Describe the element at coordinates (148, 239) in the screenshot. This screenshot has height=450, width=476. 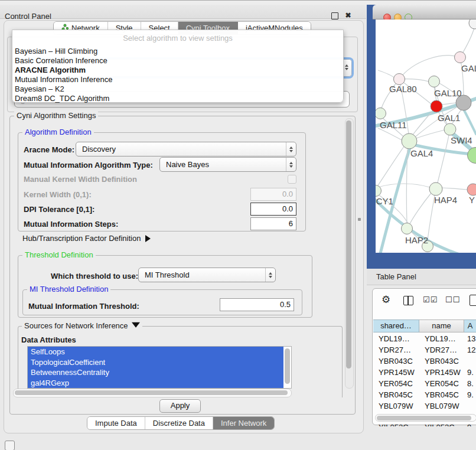
I see `expand-arrow-icon` at that location.